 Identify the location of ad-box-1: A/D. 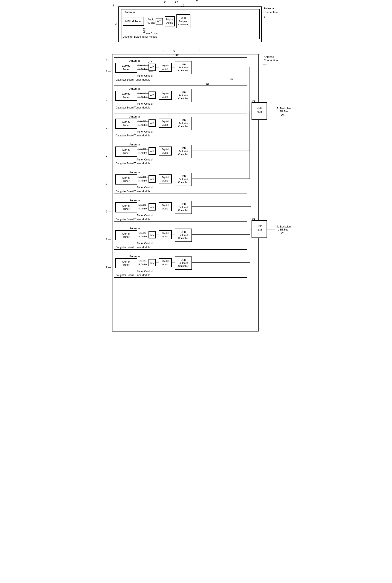
(159, 21).